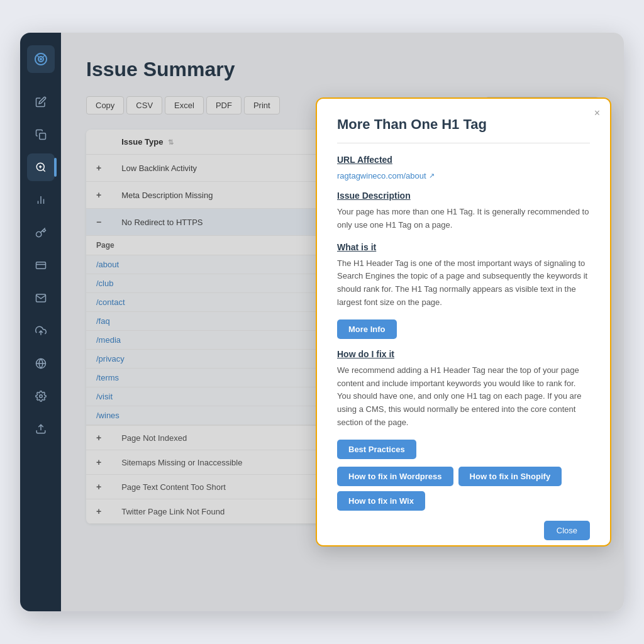  Describe the element at coordinates (41, 167) in the screenshot. I see `sidebar-item-search` at that location.